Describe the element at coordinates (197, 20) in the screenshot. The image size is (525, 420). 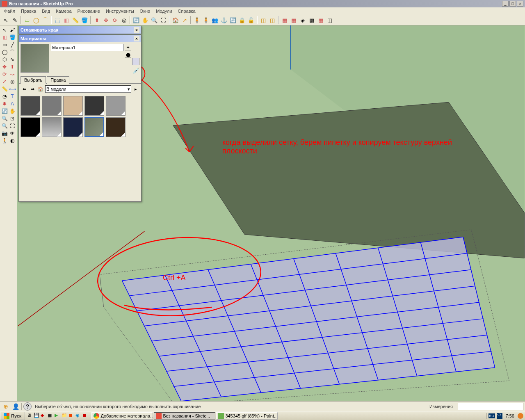
I see `person-icon: 🧍` at that location.